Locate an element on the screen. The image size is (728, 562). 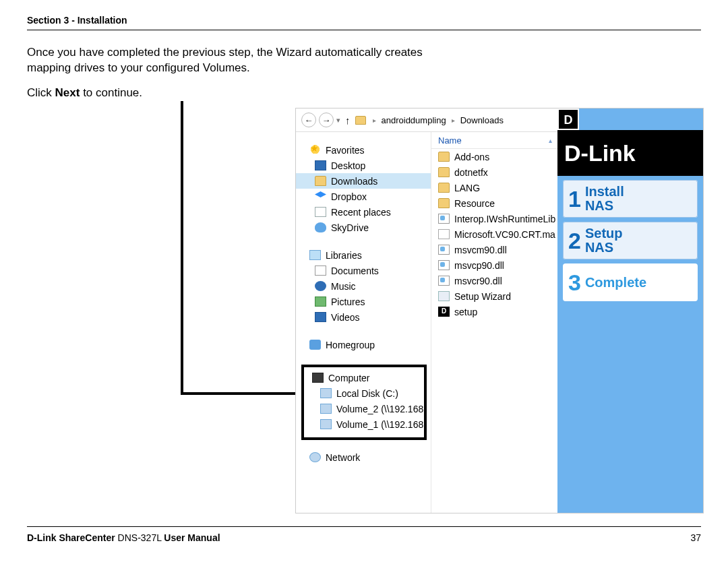
file-name: Add-ons is located at coordinates (472, 157).